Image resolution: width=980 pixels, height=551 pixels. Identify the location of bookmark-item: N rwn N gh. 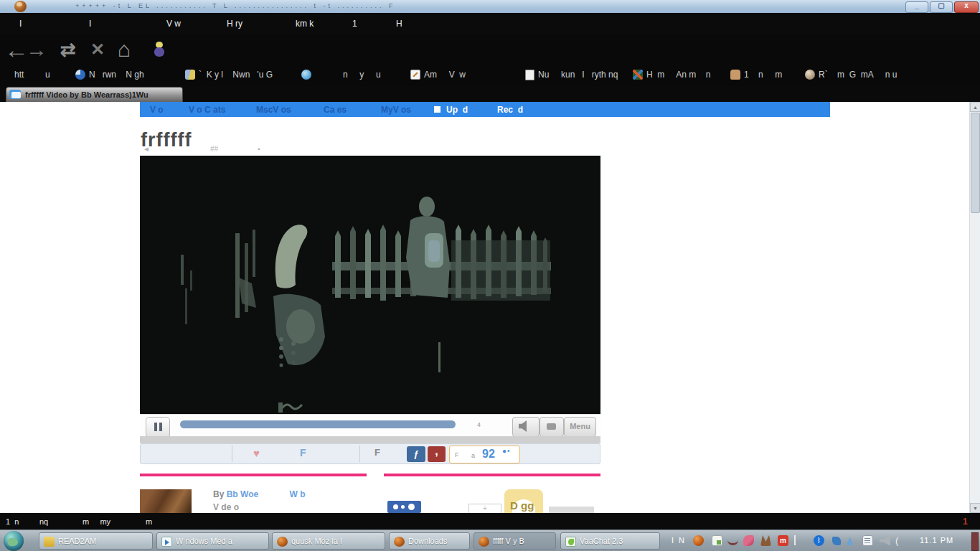
(110, 75).